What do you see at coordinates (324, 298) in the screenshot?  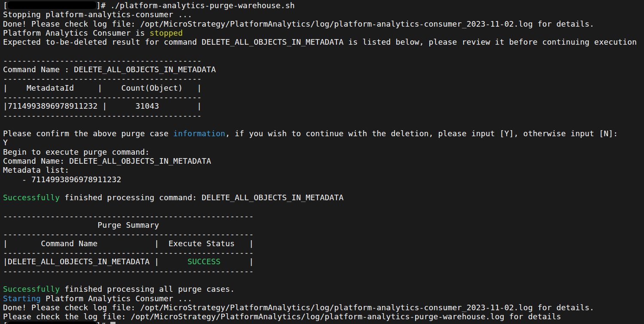 I see `terminal-line: Starting Platform Analytics Consumer ...` at bounding box center [324, 298].